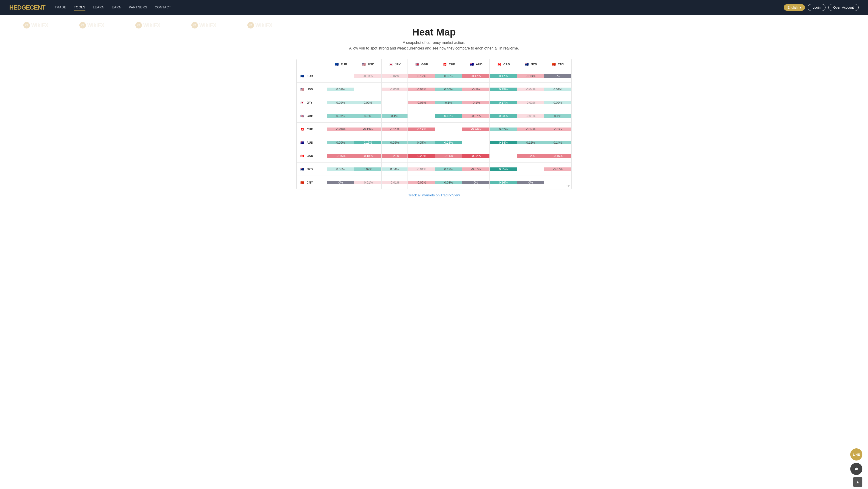 This screenshot has height=489, width=868. Describe the element at coordinates (448, 116) in the screenshot. I see `heatmap-cell-gbp-chf: 0.15%` at that location.